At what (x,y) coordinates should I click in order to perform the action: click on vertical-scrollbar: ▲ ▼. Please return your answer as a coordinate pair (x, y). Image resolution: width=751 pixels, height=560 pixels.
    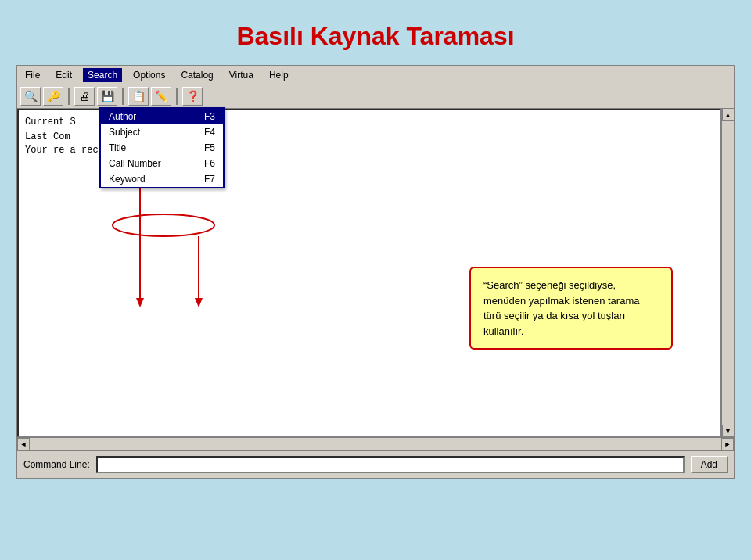
    Looking at the image, I should click on (728, 273).